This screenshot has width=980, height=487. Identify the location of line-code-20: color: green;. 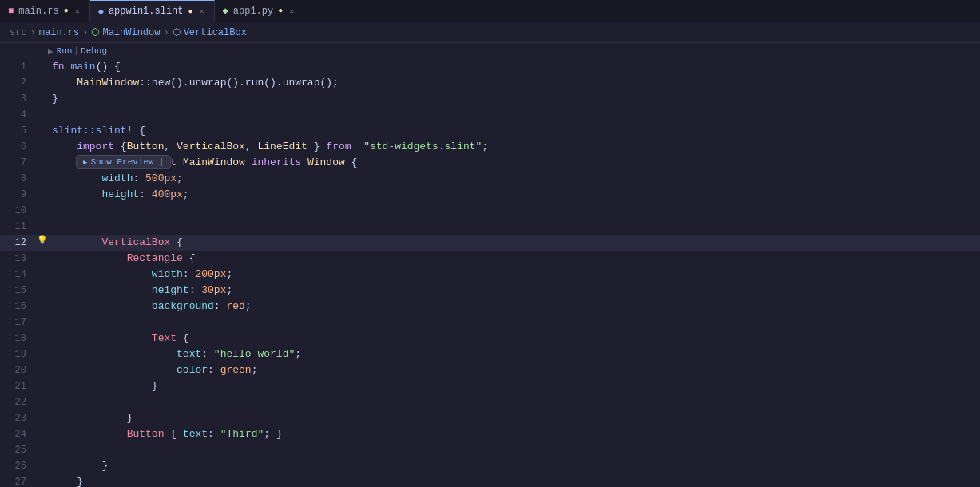
(514, 370).